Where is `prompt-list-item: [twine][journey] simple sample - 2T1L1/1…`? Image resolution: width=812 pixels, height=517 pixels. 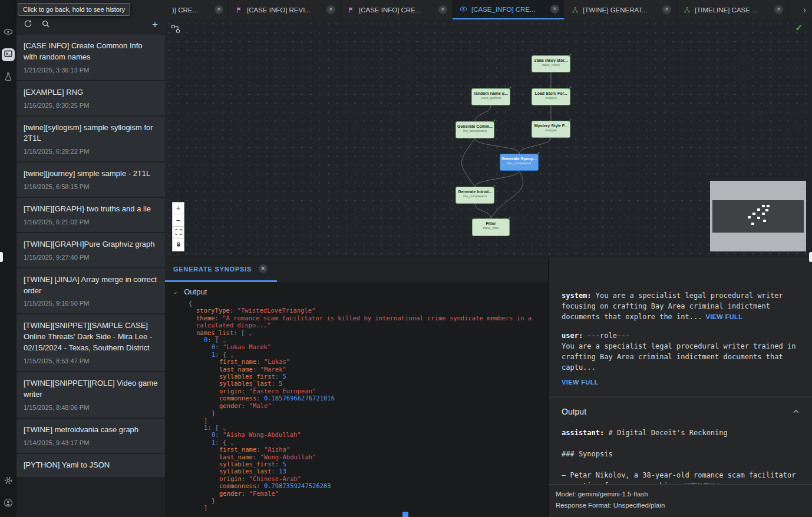
prompt-list-item: [twine][journey] simple sample - 2T1L1/1… is located at coordinates (91, 180).